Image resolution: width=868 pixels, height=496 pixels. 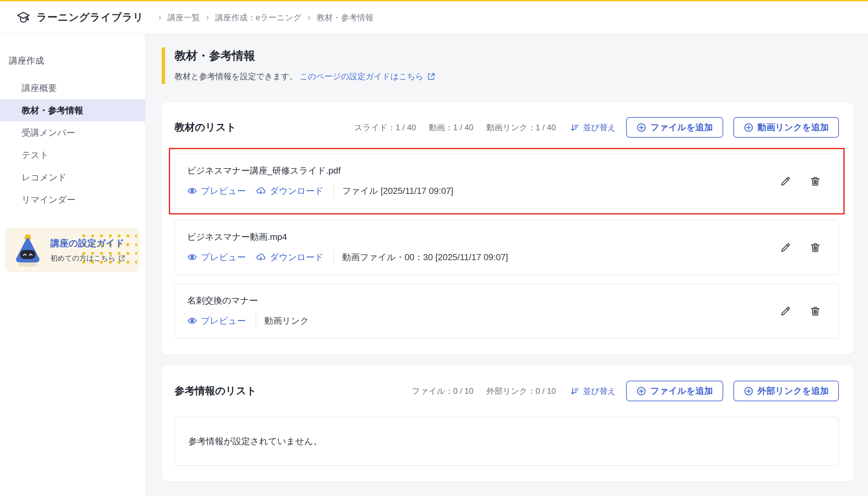 What do you see at coordinates (675, 127) in the screenshot?
I see `materials-add-file-button: ファイルを追加` at bounding box center [675, 127].